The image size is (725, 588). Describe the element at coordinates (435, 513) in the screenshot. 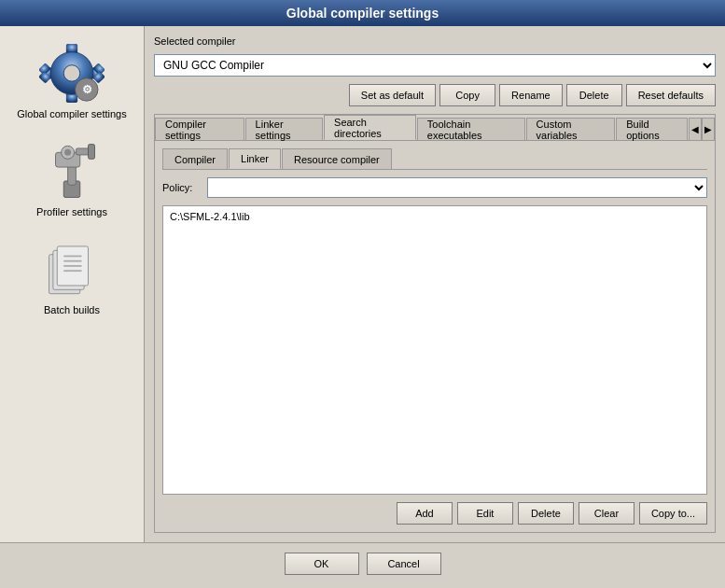

I see `bottom-action-buttons: Add Edit Delete Clear Copy to...` at that location.